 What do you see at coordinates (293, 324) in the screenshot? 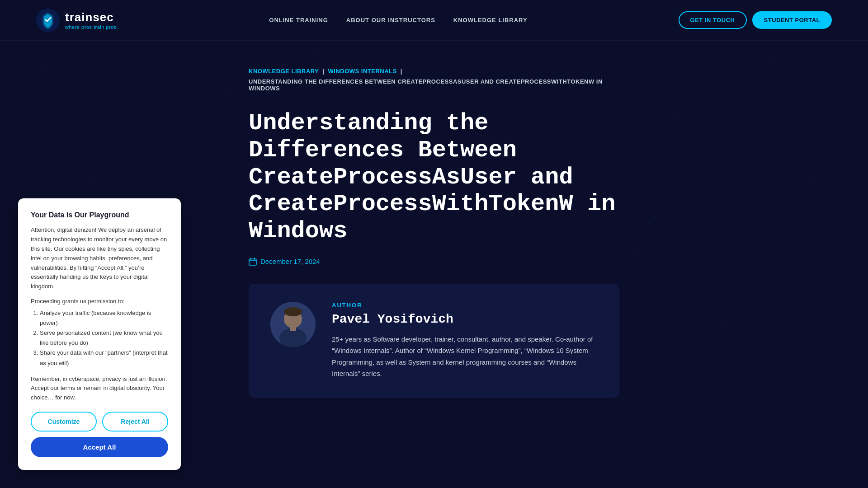
I see `avatar-image` at bounding box center [293, 324].